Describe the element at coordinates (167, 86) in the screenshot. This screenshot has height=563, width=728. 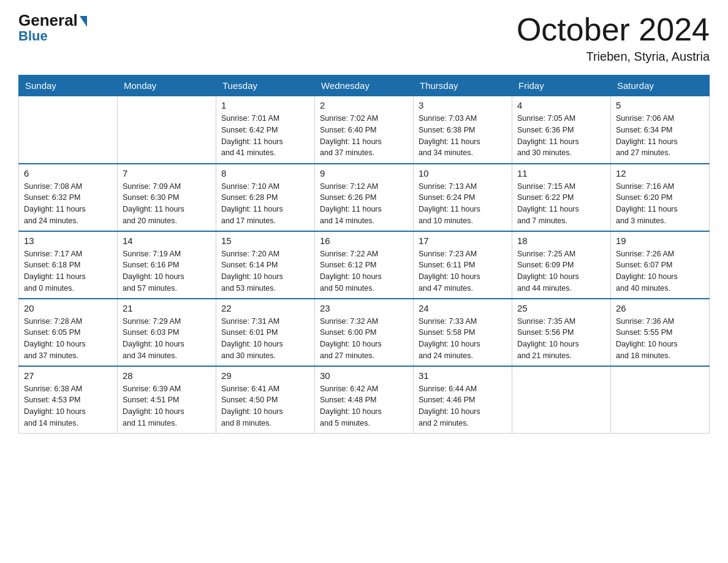
I see `weekday-header: Monday` at that location.